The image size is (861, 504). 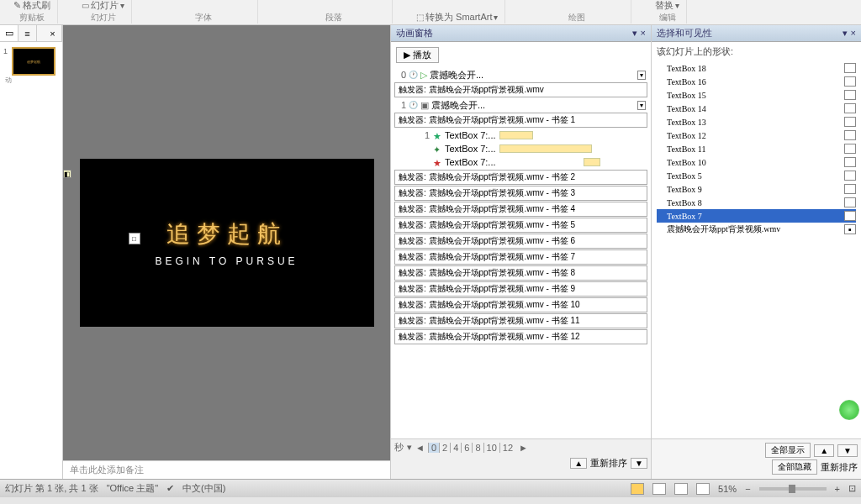 I want to click on show-all-button: 全部显示, so click(x=788, y=450).